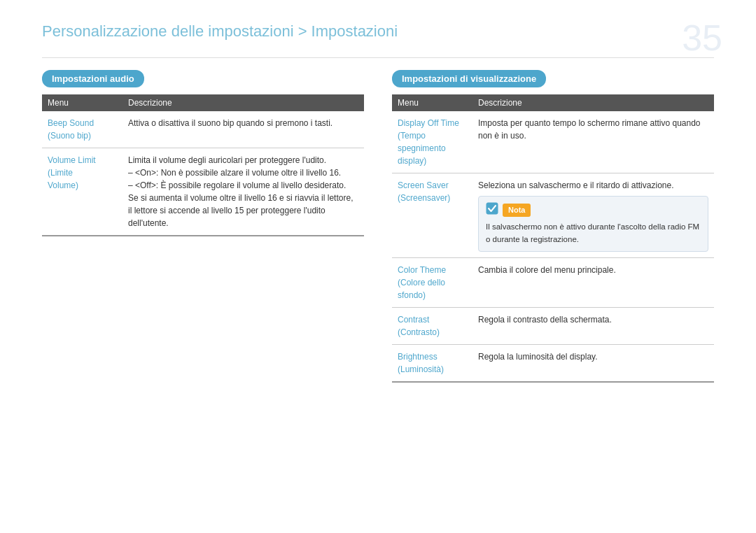 The width and height of the screenshot is (756, 533). What do you see at coordinates (433, 326) in the screenshot?
I see `visual-menu-cell: Contrast (Contrasto)` at bounding box center [433, 326].